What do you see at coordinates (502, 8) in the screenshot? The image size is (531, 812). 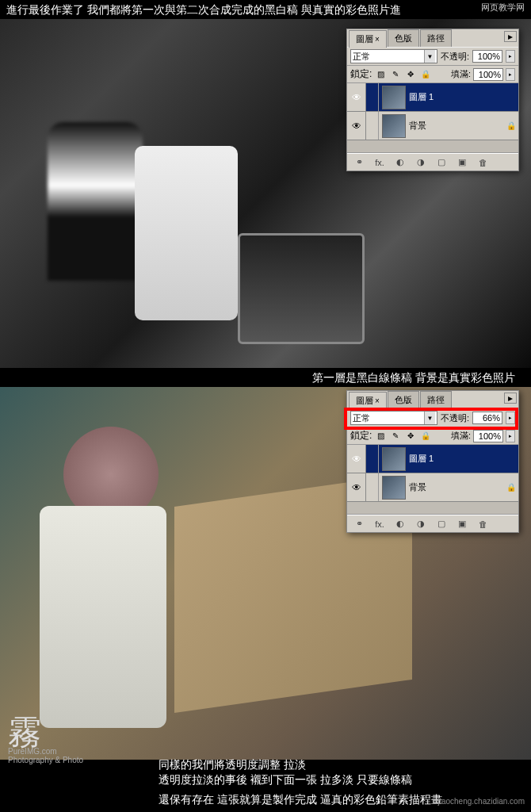 I see `watermark-top-right: 网页教学网` at bounding box center [502, 8].